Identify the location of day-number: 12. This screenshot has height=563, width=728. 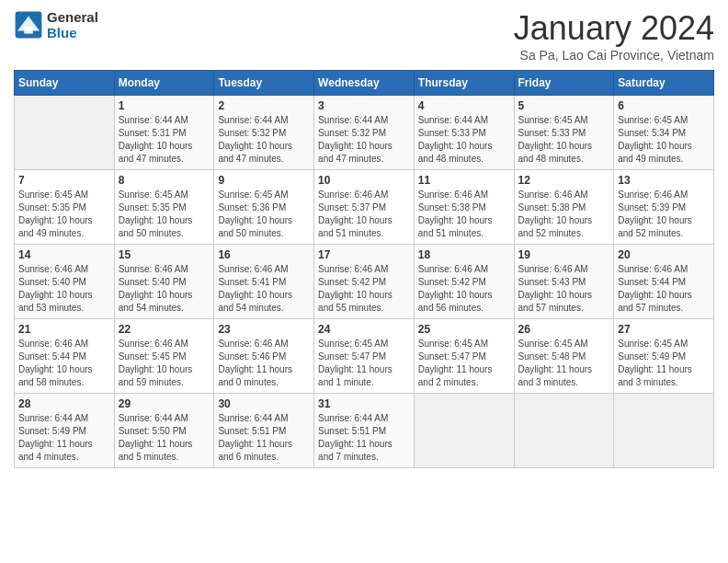
(564, 180).